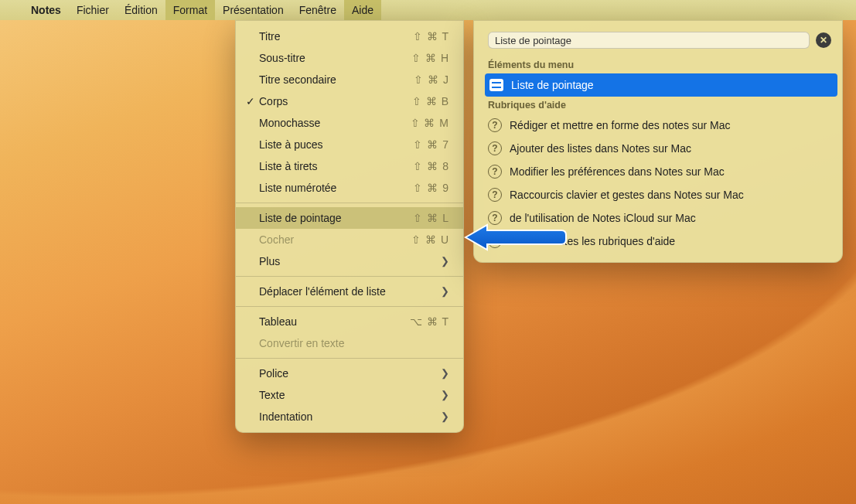  Describe the element at coordinates (336, 145) in the screenshot. I see `menu-item-label: Liste à puces` at that location.